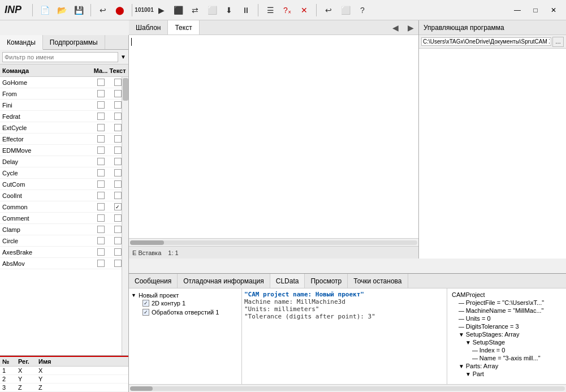 This screenshot has width=566, height=392. Describe the element at coordinates (64, 105) in the screenshot. I see `cmd-row-fini: Fini` at that location.